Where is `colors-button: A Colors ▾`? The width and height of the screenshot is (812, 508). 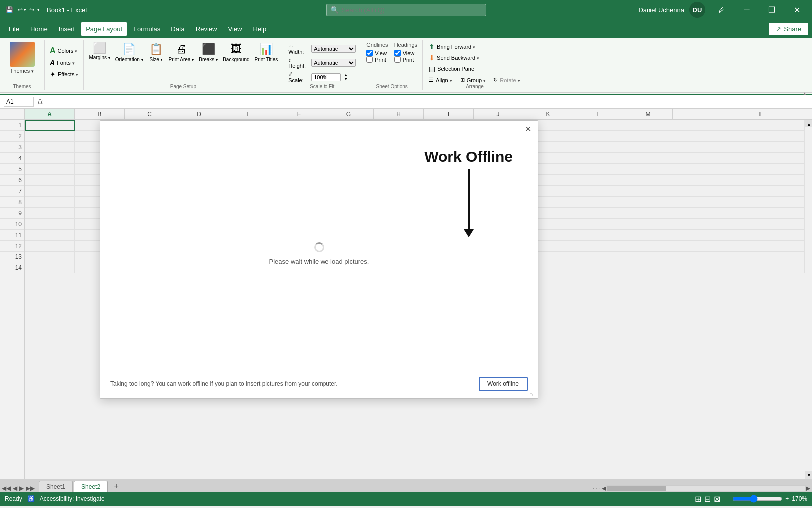 colors-button: A Colors ▾ is located at coordinates (64, 51).